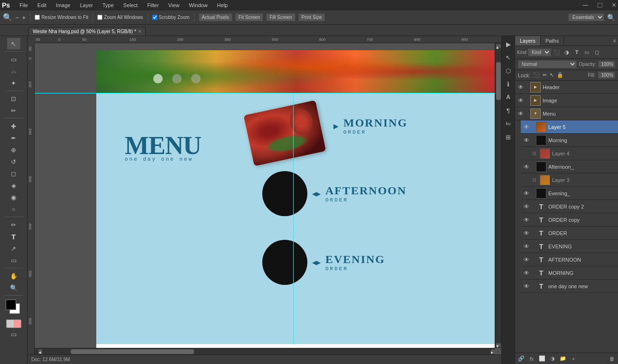 The height and width of the screenshot is (364, 618). I want to click on new-layer-btn: +, so click(573, 359).